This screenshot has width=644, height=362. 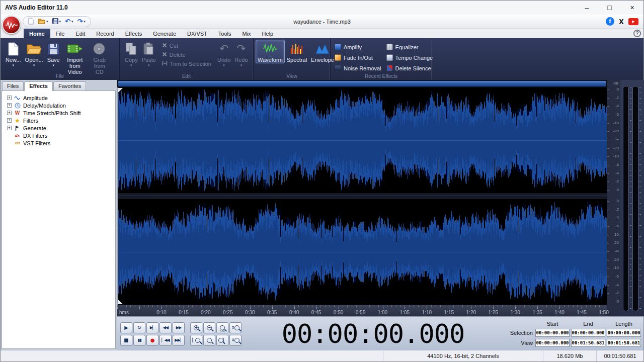 What do you see at coordinates (34, 53) in the screenshot?
I see `open-button: Open... ▾` at bounding box center [34, 53].